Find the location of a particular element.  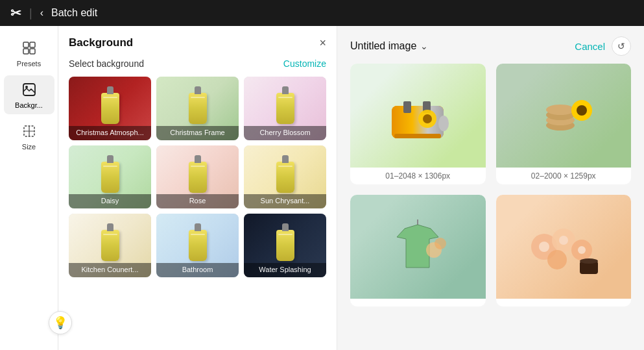

background-icon is located at coordinates (29, 90).